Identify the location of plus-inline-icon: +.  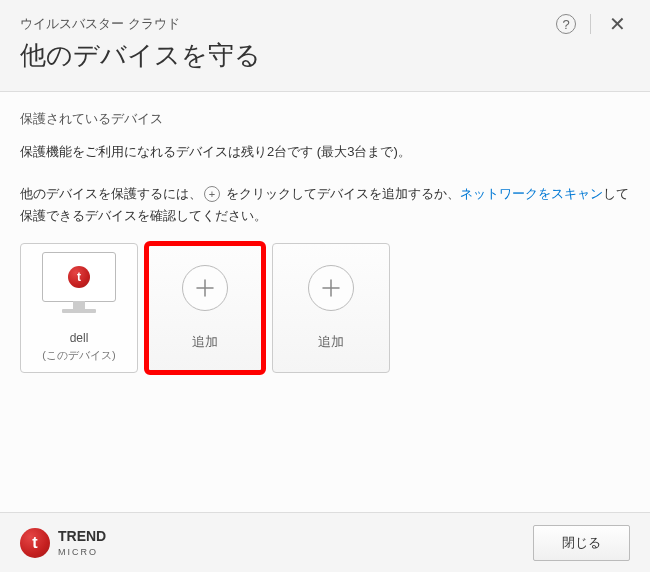
(212, 194).